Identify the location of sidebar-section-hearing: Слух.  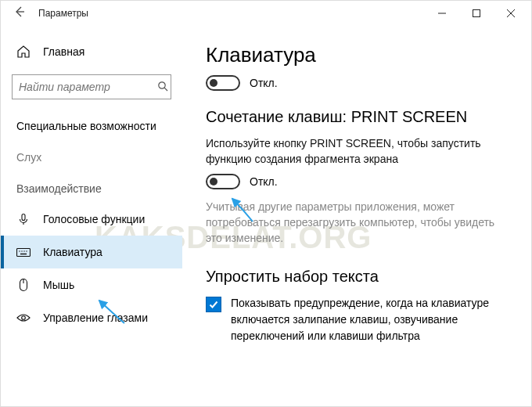
(92, 156).